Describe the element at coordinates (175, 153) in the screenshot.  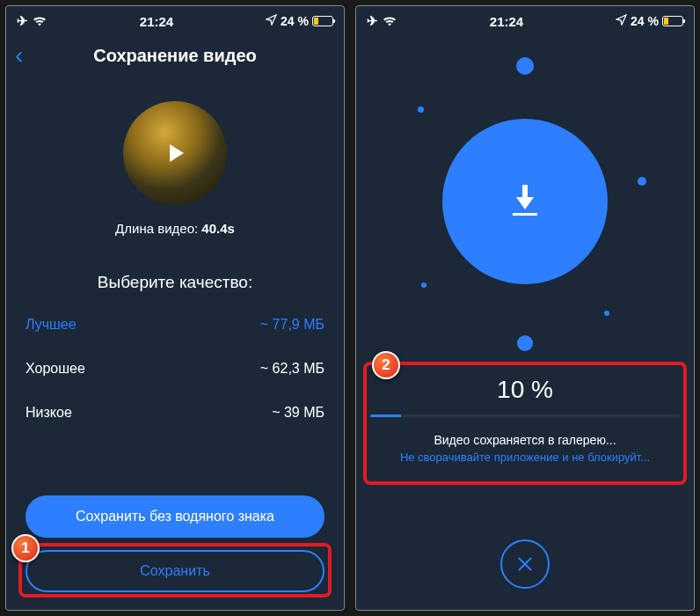
I see `video-thumbnail` at that location.